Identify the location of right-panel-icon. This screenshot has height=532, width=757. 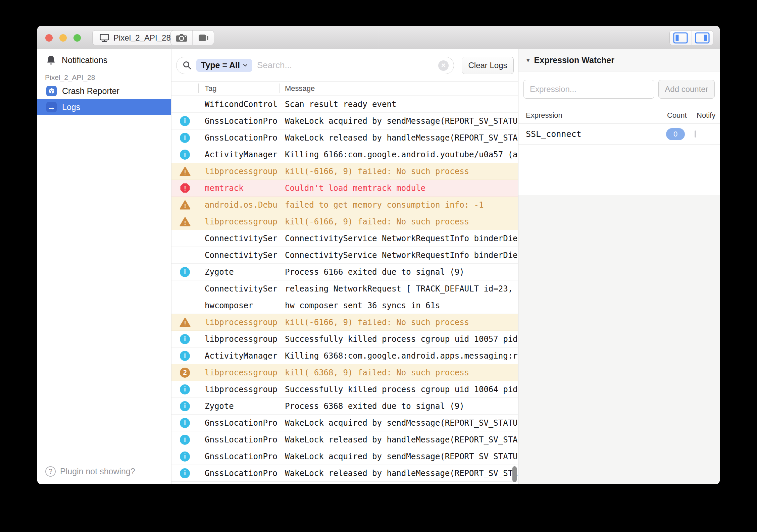
(702, 38).